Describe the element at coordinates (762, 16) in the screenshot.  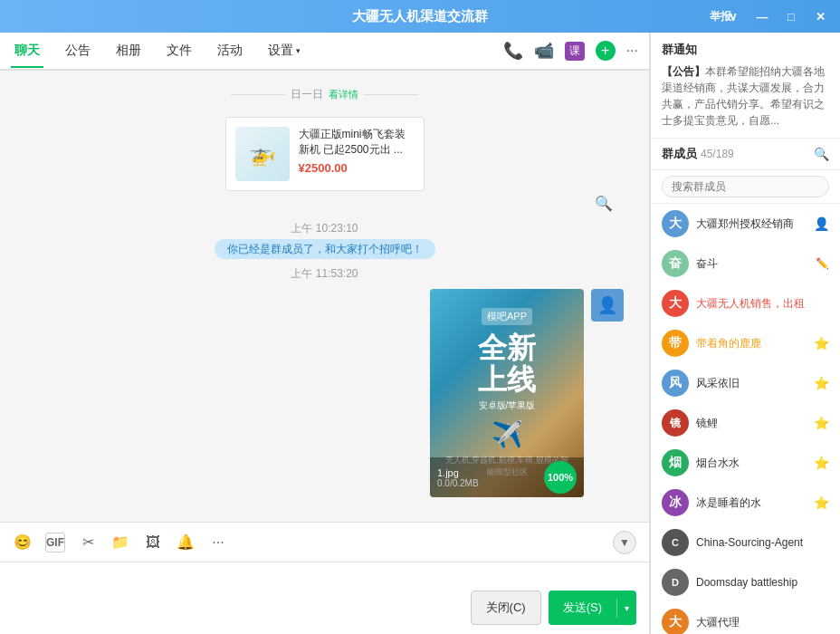
I see `minimize-btn: —` at that location.